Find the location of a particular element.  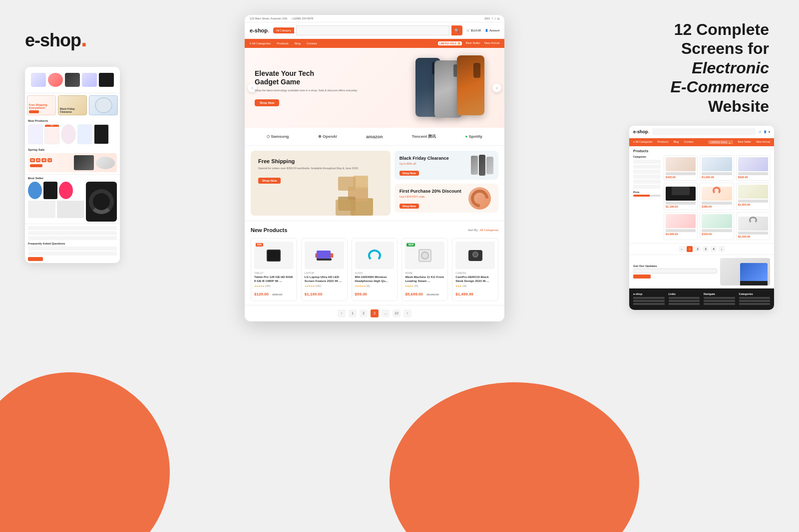

cm-discount-banner: First Purchase 20% Discount Use FIRST20Y… is located at coordinates (446, 198).